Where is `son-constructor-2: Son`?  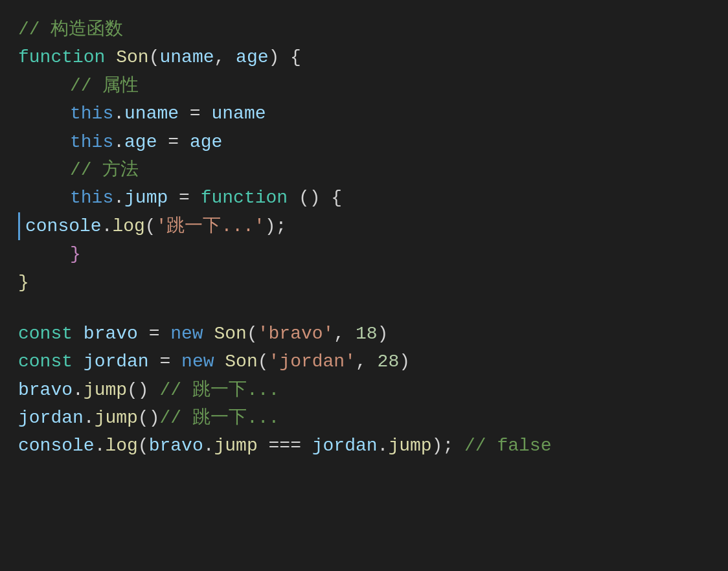 son-constructor-2: Son is located at coordinates (241, 361).